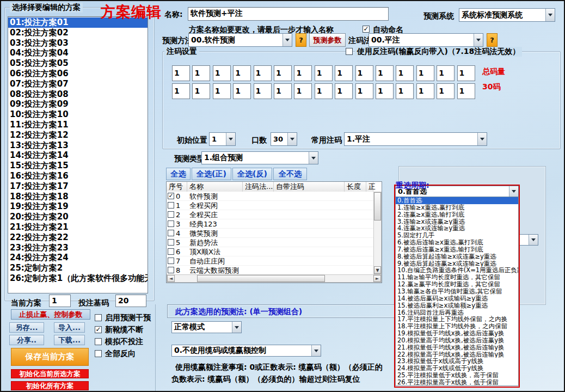  What do you see at coordinates (457, 243) in the screenshot?
I see `reselect-option: 6.被选后连输≥x重选,赢打到底` at bounding box center [457, 243].